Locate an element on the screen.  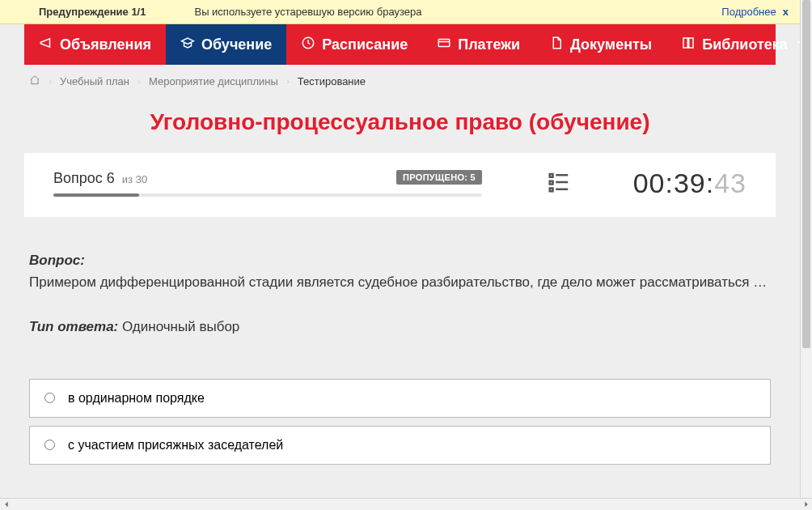
graduation-cap-icon is located at coordinates (188, 45).